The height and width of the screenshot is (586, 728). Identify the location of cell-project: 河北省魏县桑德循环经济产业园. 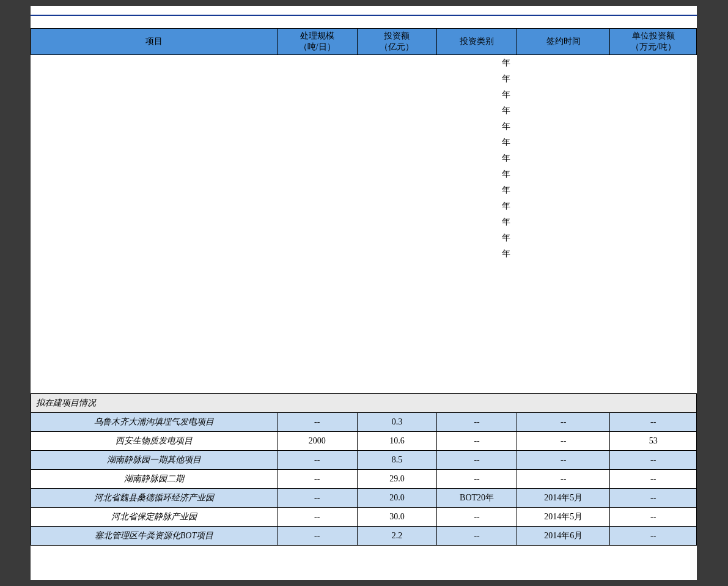
(154, 498).